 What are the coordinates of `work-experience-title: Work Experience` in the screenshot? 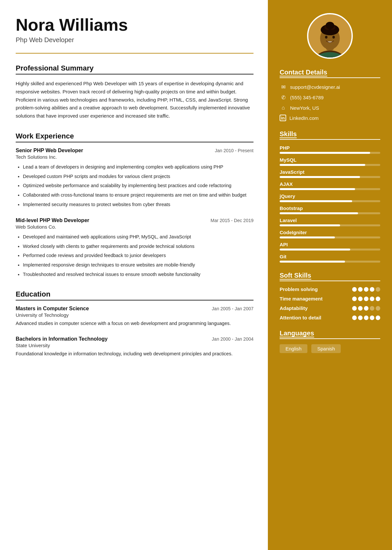 It's located at (135, 137).